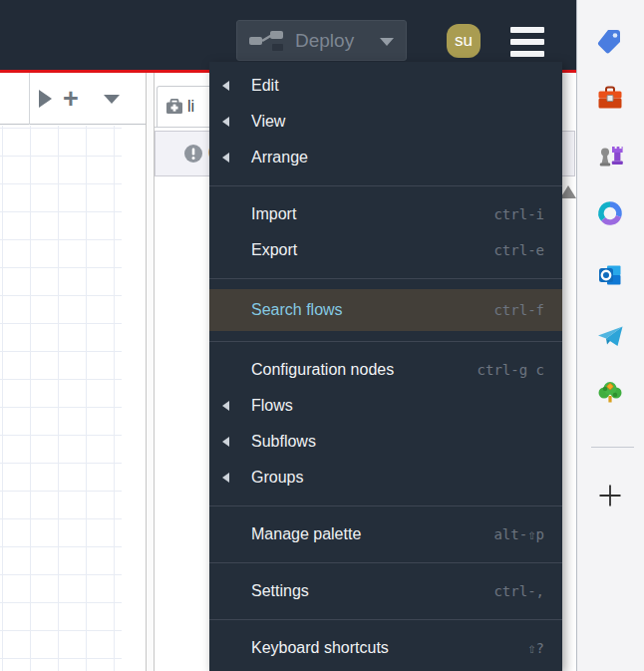 Image resolution: width=644 pixels, height=671 pixels. I want to click on flow-tabbar: +, so click(73, 99).